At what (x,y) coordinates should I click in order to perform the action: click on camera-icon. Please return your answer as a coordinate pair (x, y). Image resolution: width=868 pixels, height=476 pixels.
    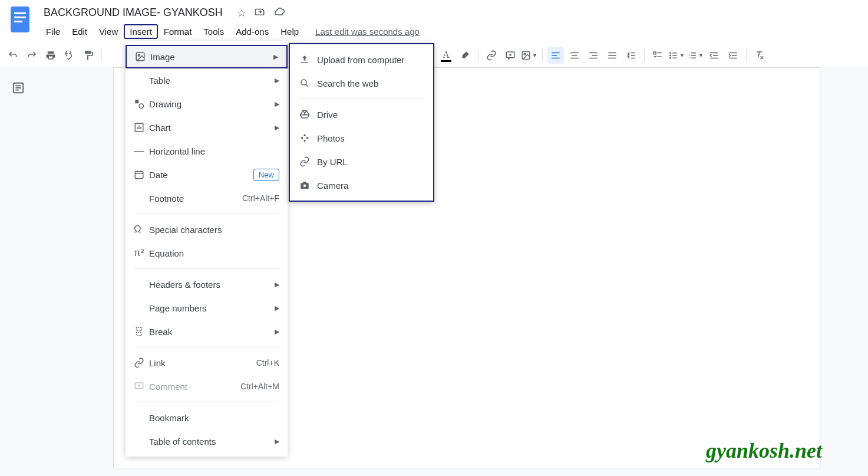
    Looking at the image, I should click on (308, 185).